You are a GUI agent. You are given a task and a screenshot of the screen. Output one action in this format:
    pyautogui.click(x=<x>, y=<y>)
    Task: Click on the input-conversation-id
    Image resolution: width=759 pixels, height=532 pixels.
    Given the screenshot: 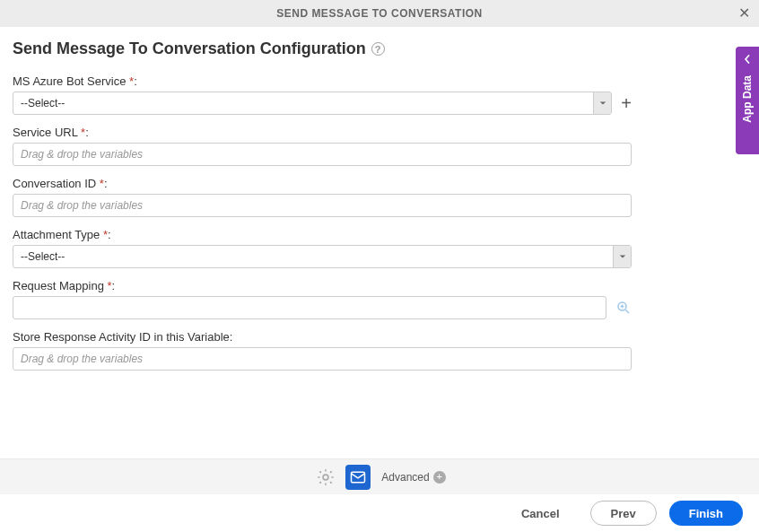 What is the action you would take?
    pyautogui.click(x=322, y=205)
    